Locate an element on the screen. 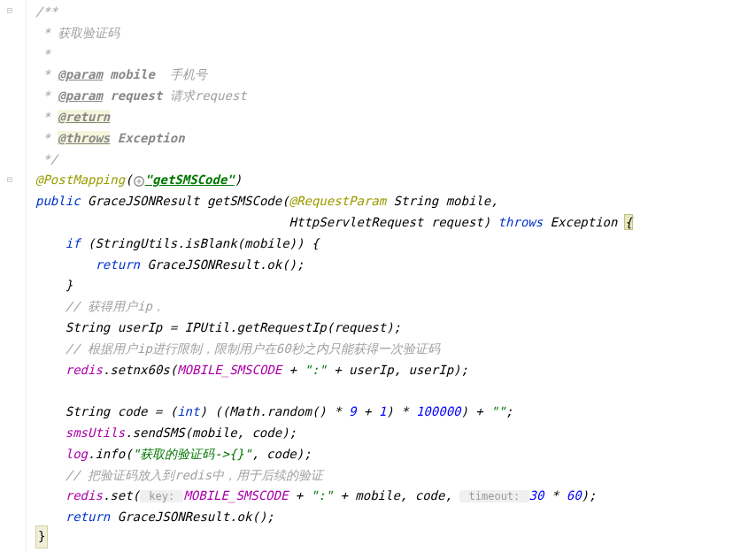 This screenshot has width=756, height=552. code-line: /** is located at coordinates (396, 12).